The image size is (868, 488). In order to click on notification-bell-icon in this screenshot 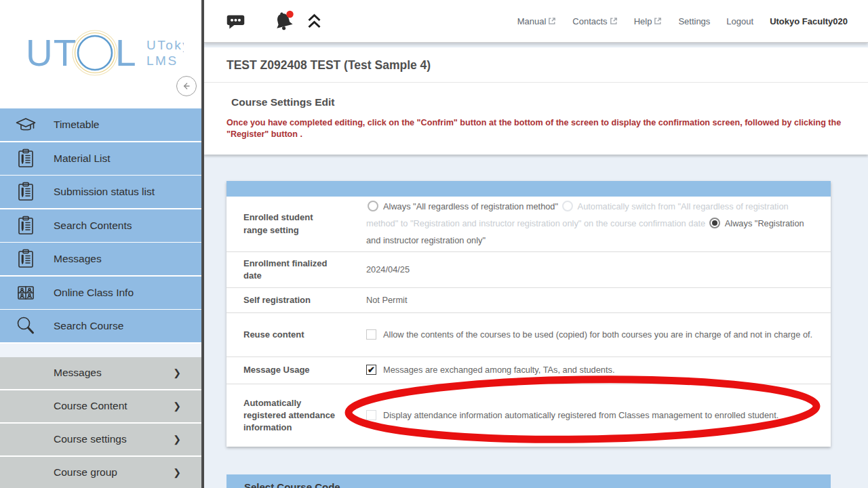, I will do `click(284, 21)`.